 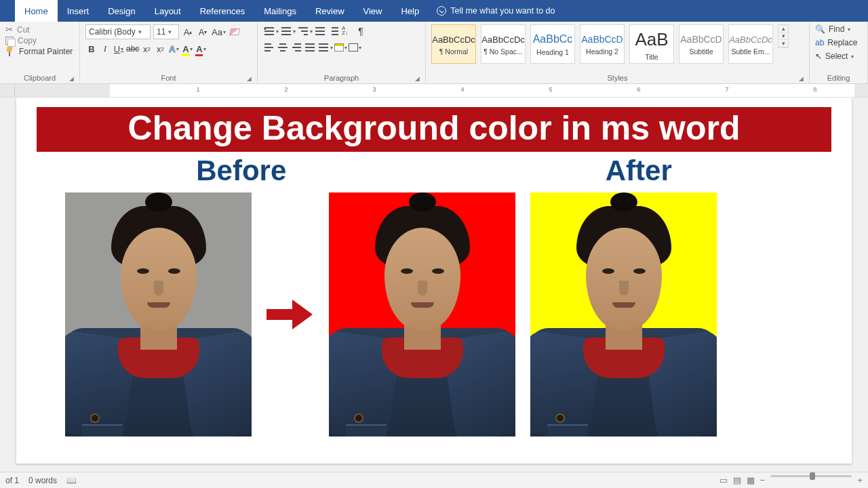 I want to click on lightbulb-icon, so click(x=441, y=11).